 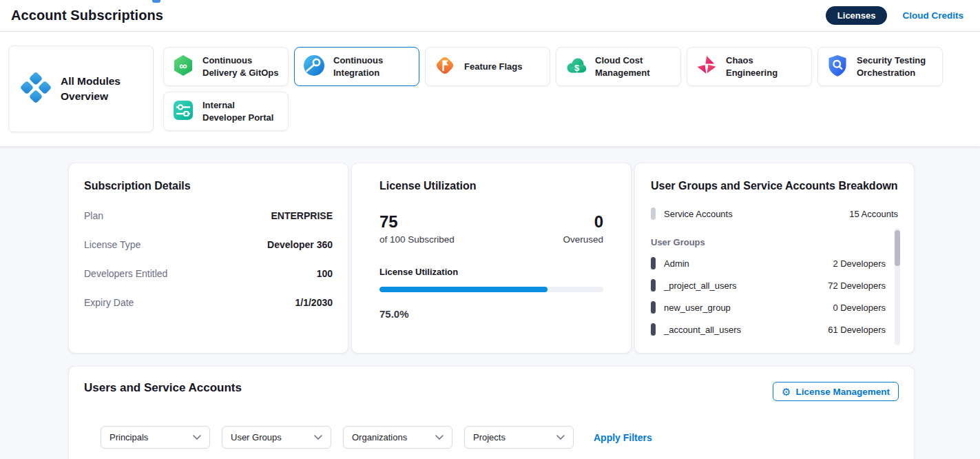 What do you see at coordinates (417, 229) in the screenshot?
I see `used-count-block: 75 of 100 Subscribed` at bounding box center [417, 229].